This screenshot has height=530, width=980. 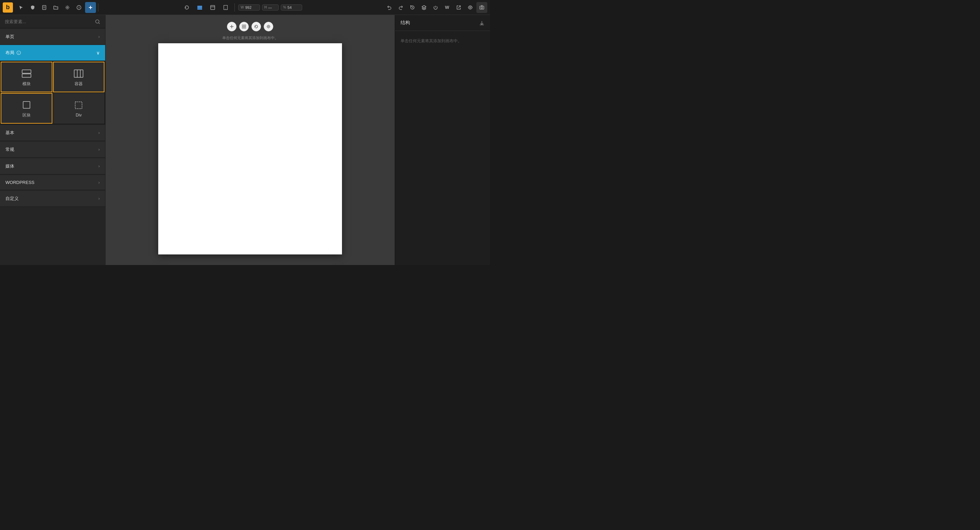 I want to click on canvas-grid-btn, so click(x=244, y=27).